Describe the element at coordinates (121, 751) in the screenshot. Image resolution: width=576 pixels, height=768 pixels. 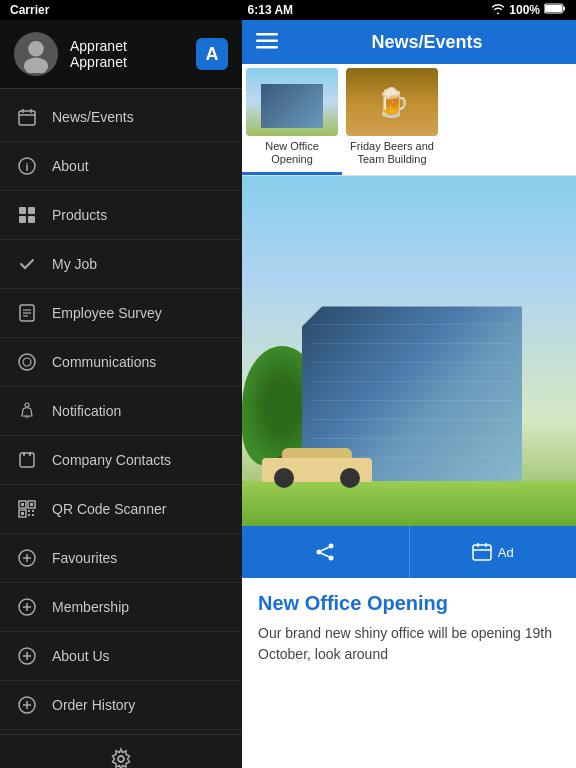
I see `sidebar-footer` at that location.